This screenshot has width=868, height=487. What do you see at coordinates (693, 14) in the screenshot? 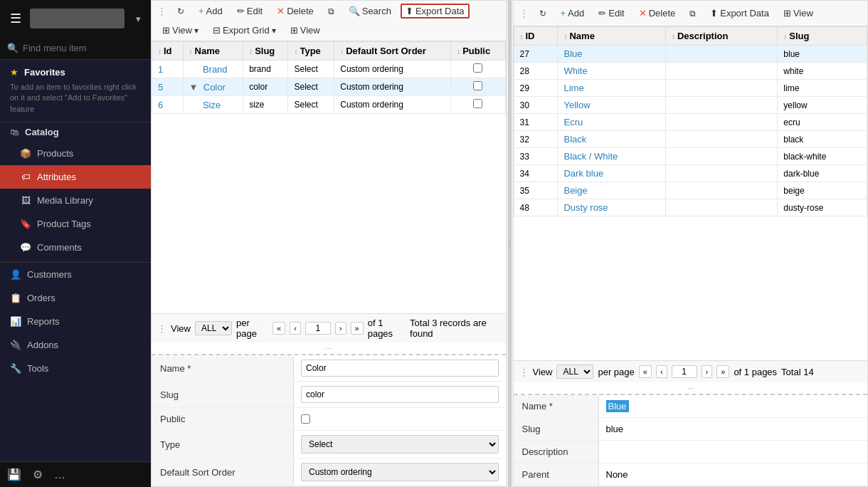
I see `right-copy-button: ⧉` at bounding box center [693, 14].